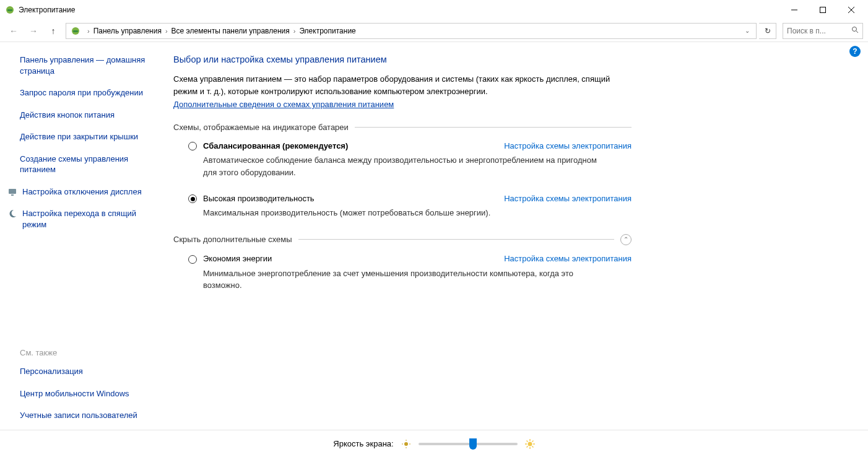  I want to click on plan-settings-link-highperf: Настройка схемы электропитания, so click(568, 198).